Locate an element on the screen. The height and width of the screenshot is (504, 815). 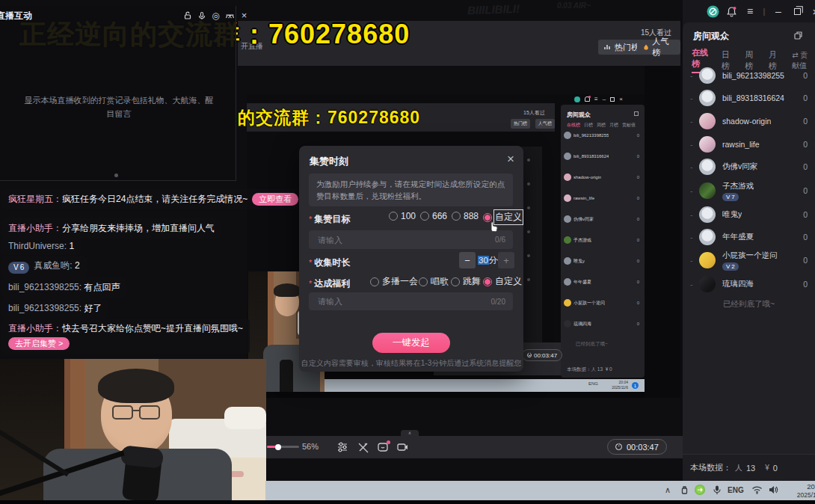
goal-input is located at coordinates (404, 240).